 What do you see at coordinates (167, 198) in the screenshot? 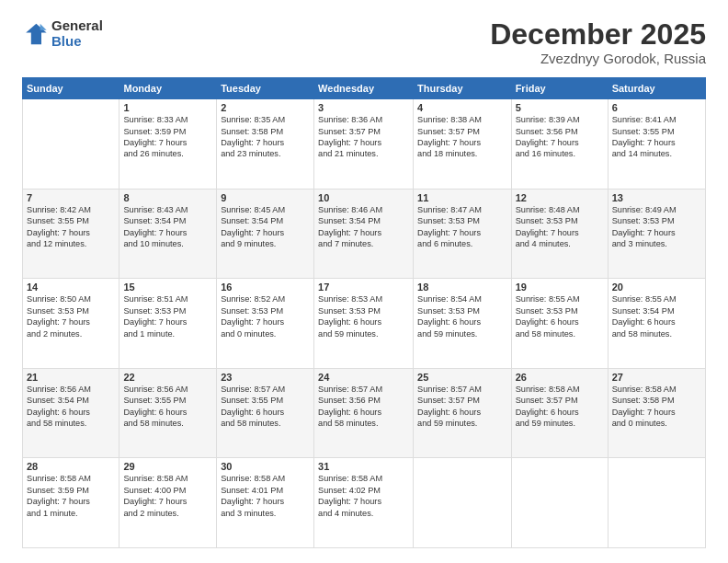
I see `day-number: 8` at bounding box center [167, 198].